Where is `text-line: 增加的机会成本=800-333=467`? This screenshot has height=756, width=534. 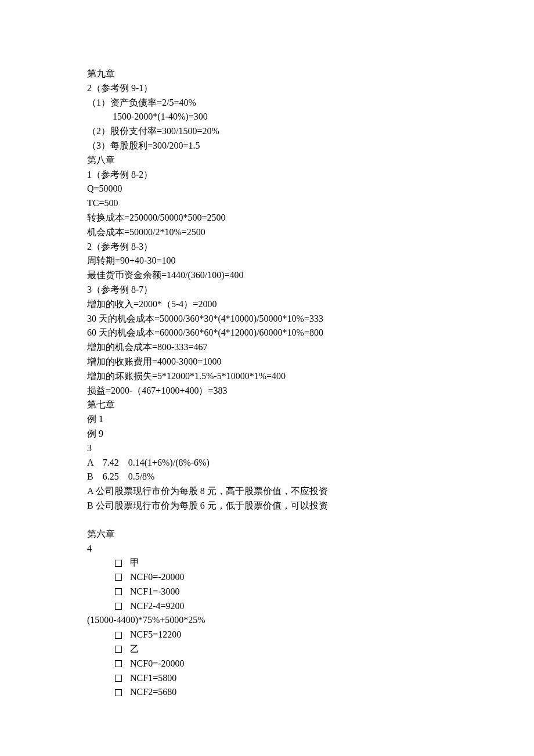 text-line: 增加的机会成本=800-333=467 is located at coordinates (267, 347).